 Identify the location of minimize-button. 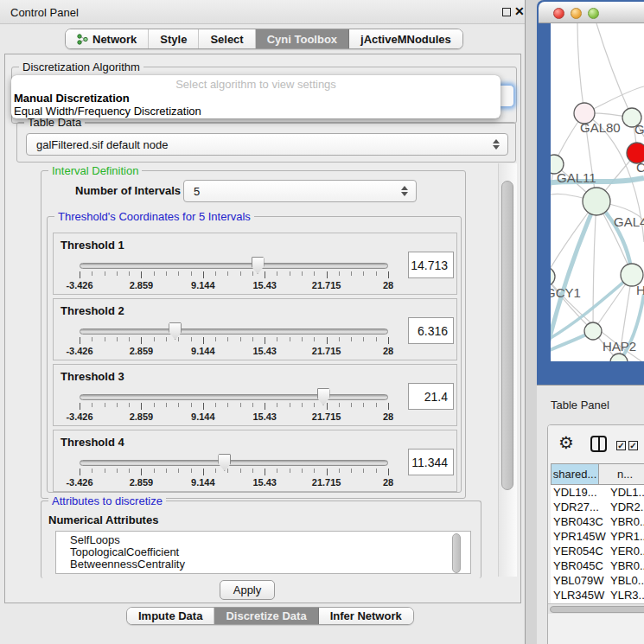
(576, 14).